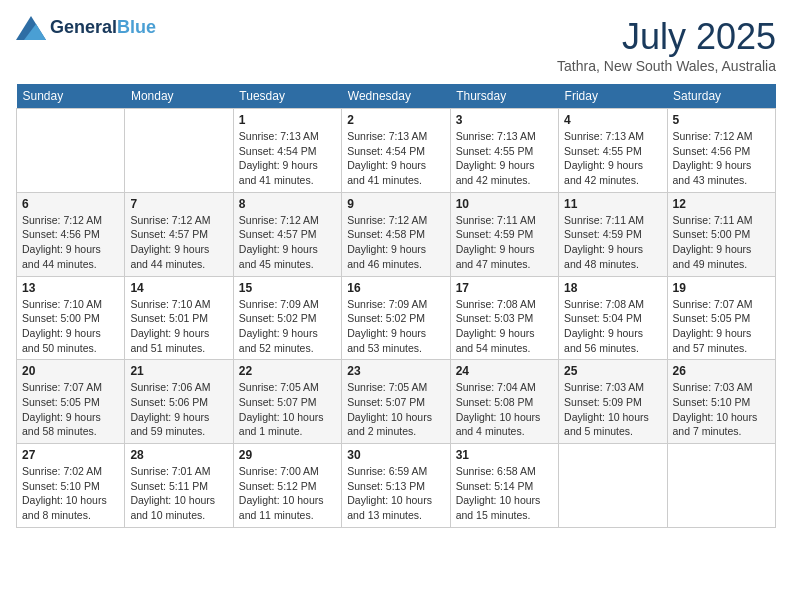  What do you see at coordinates (179, 234) in the screenshot?
I see `calendar-cell: 7Sunrise: 7:12 AMSunset: 4:57 PMDaylight…` at bounding box center [179, 234].